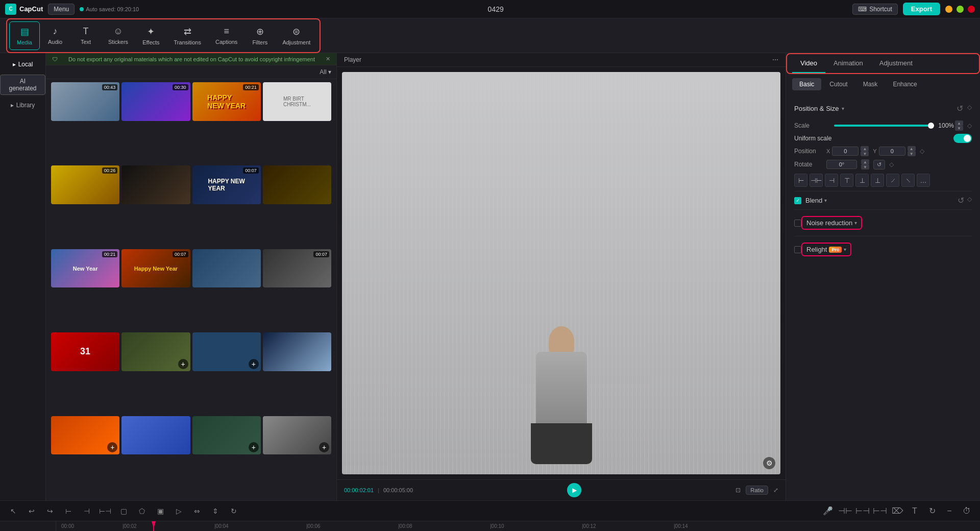 The height and width of the screenshot is (531, 980). I want to click on tl-split-btn: ⊢⊣, so click(863, 511).